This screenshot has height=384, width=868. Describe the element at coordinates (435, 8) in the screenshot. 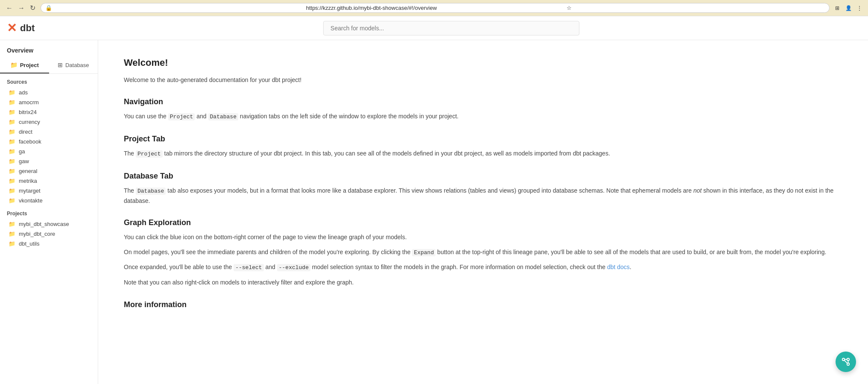

I see `address-bar: 🔒 https://kzzzr.github.io/mybi-dbt-showc…` at that location.